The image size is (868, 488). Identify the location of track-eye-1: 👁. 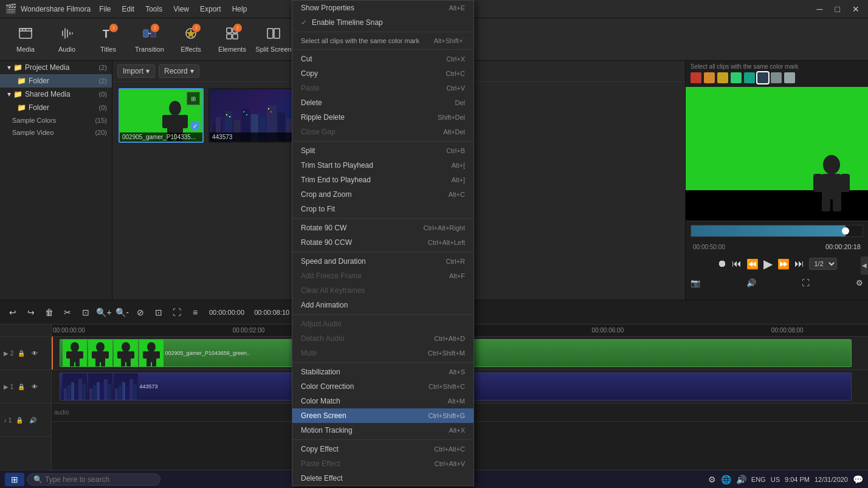
(35, 387).